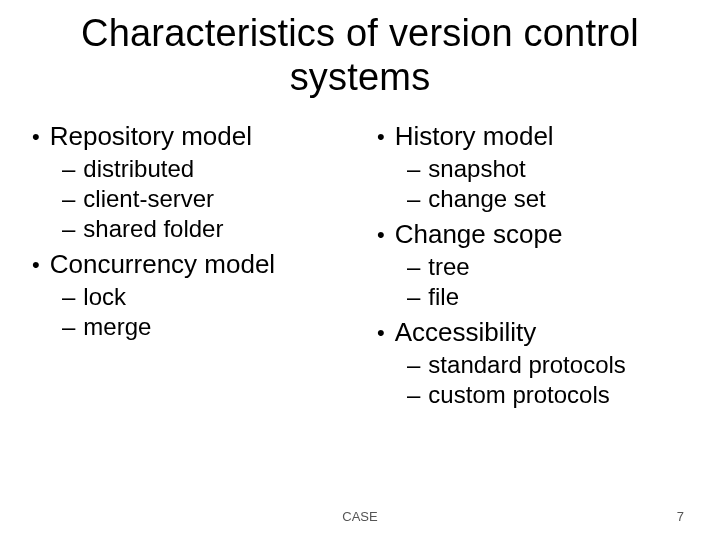 The width and height of the screenshot is (720, 540). What do you see at coordinates (552, 365) in the screenshot?
I see `sub-bullet: standard protocols` at bounding box center [552, 365].